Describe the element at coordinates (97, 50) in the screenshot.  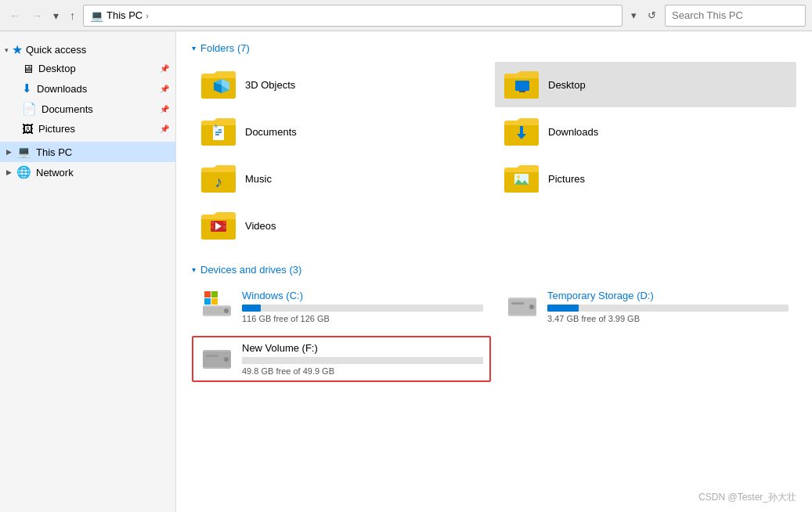
I see `quick-access-label: Quick access` at that location.